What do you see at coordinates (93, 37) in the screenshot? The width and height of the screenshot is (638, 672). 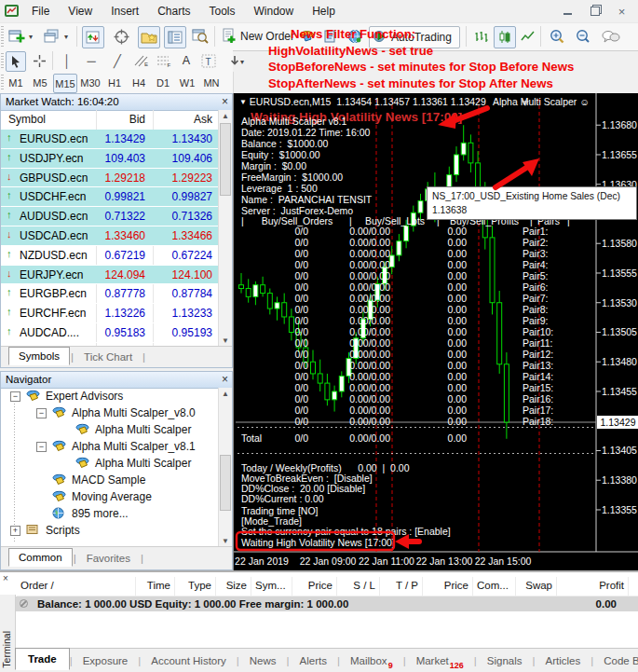 I see `market-watch-toggle-icon` at bounding box center [93, 37].